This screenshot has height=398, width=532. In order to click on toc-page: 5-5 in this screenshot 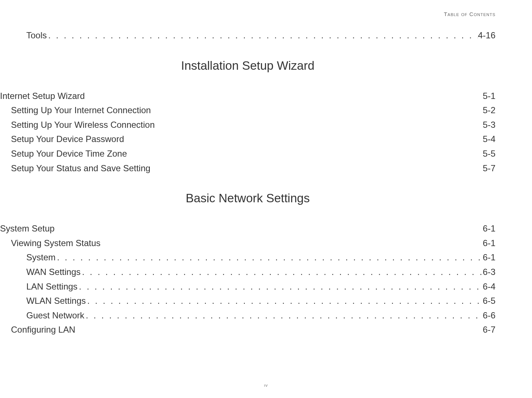, I will do `click(489, 154)`.